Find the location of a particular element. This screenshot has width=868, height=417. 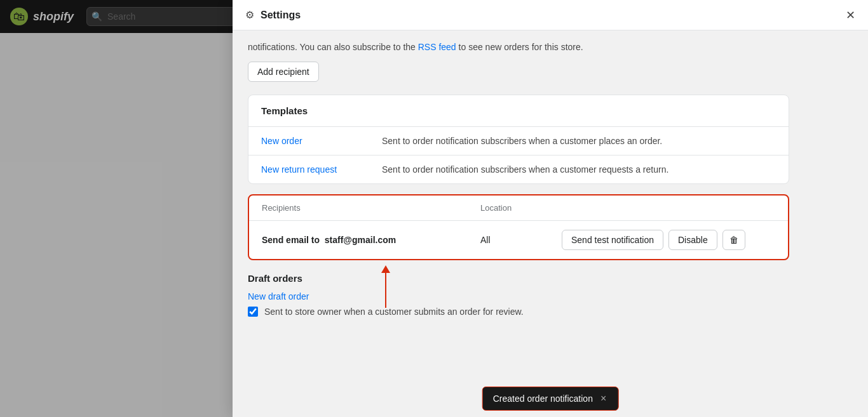

new-order-link: New order is located at coordinates (309, 141).